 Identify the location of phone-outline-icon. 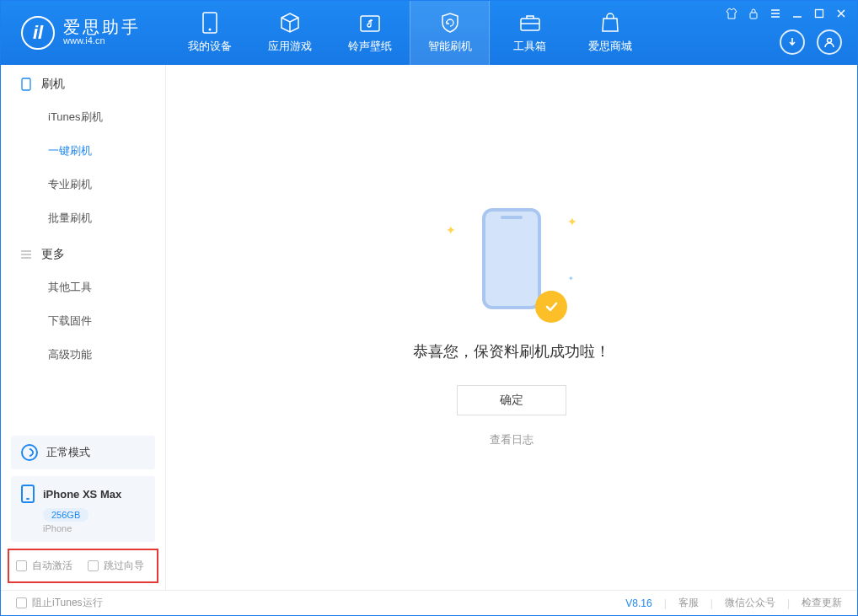
(26, 84).